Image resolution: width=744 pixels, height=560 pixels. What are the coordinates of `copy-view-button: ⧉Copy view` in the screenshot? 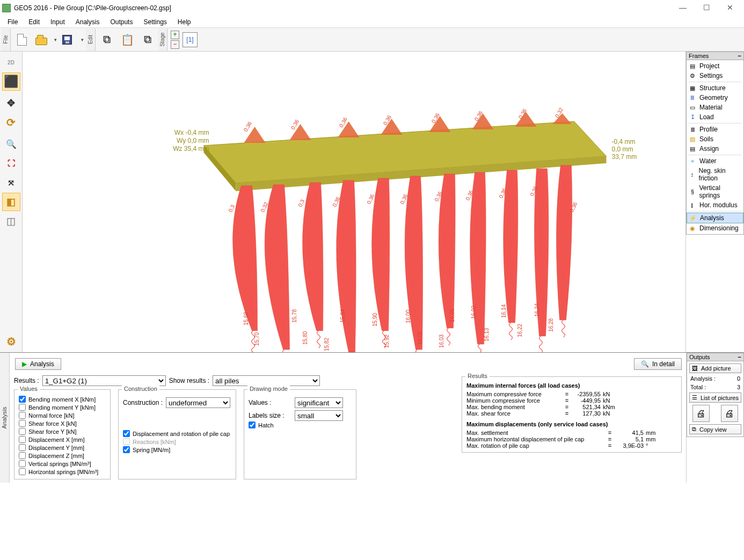 It's located at (715, 430).